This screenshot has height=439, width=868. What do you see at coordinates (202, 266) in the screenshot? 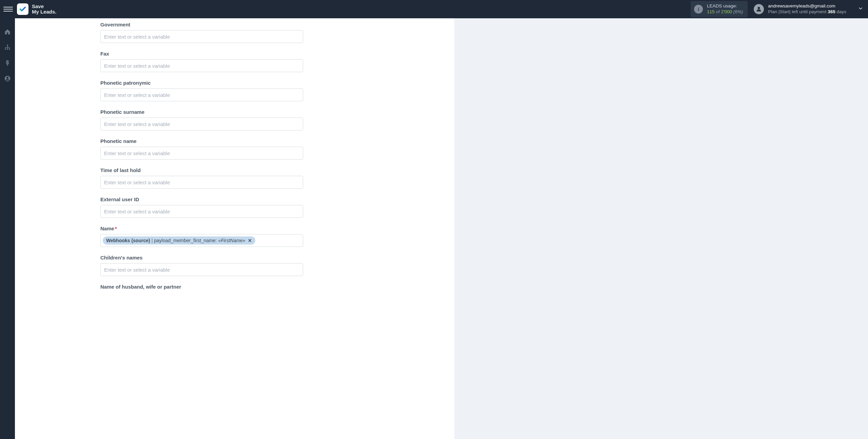
I see `field-childrens-names: Children's names` at bounding box center [202, 266].